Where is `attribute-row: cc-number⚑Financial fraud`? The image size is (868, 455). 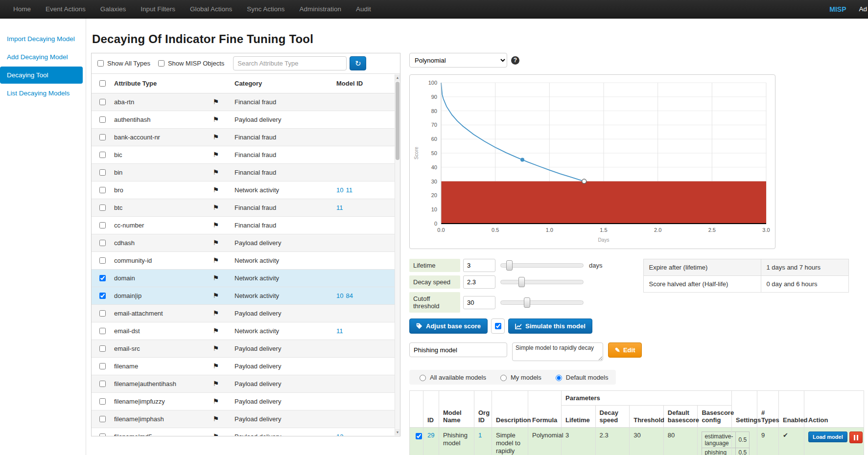
attribute-row: cc-number⚑Financial fraud is located at coordinates (243, 226).